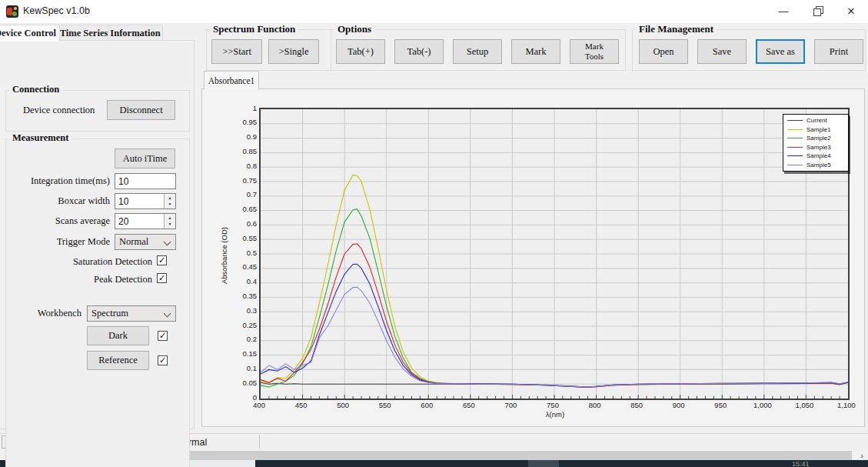 The width and height of the screenshot is (868, 467). What do you see at coordinates (244, 383) in the screenshot?
I see `y-tick-label: 0.05` at bounding box center [244, 383].